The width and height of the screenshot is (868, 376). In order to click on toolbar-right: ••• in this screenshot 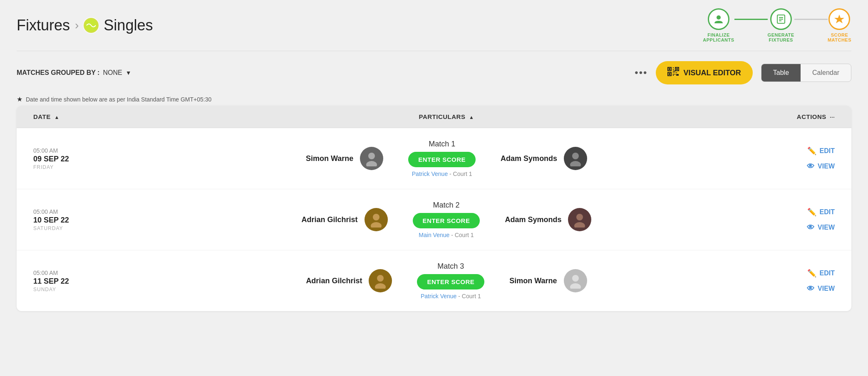, I will do `click(743, 73)`.